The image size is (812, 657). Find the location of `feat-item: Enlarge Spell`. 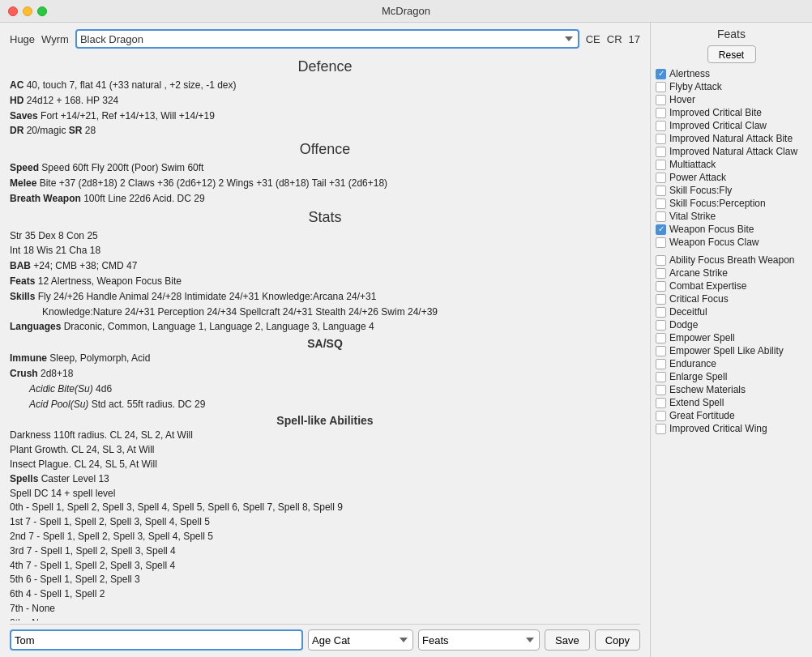

feat-item: Enlarge Spell is located at coordinates (731, 377).